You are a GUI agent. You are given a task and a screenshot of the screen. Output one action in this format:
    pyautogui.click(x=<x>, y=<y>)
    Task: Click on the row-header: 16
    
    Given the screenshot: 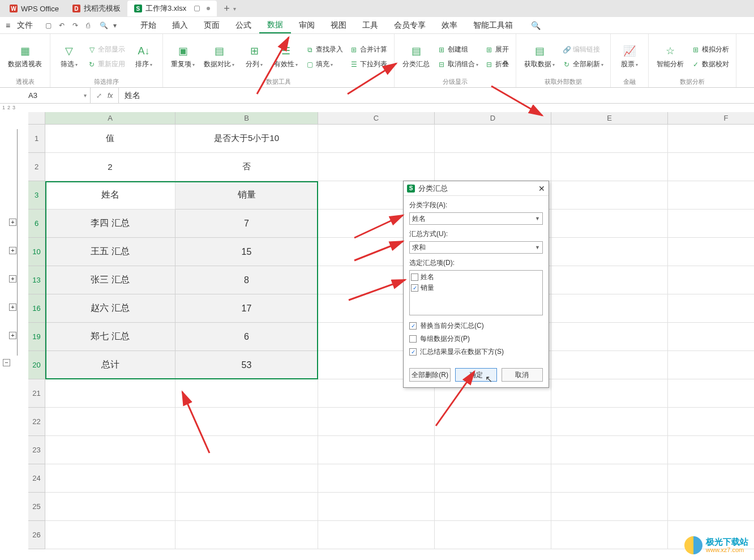 What is the action you would take?
    pyautogui.click(x=37, y=309)
    